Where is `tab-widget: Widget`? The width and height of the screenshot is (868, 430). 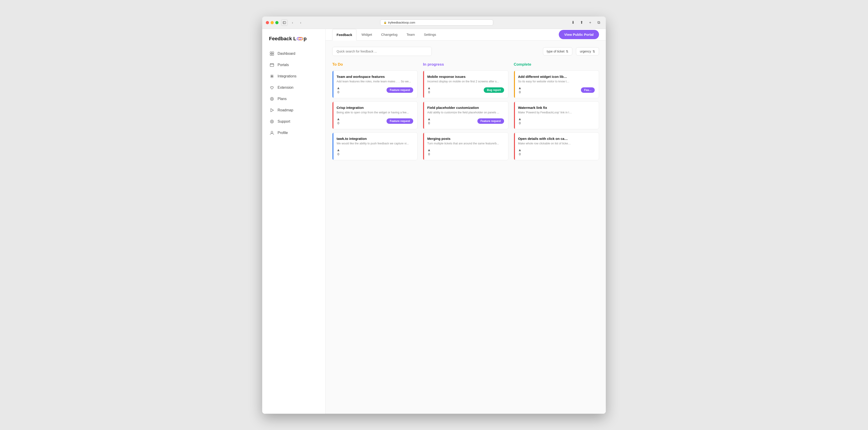 tab-widget: Widget is located at coordinates (367, 34).